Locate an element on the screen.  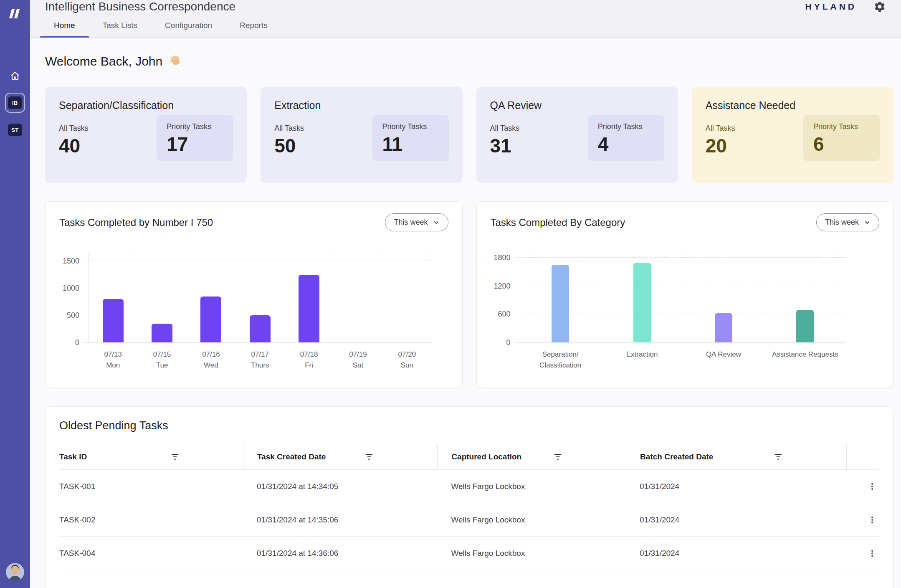
top-bar: Intelligent Business Correspondence HYLA… is located at coordinates (466, 7).